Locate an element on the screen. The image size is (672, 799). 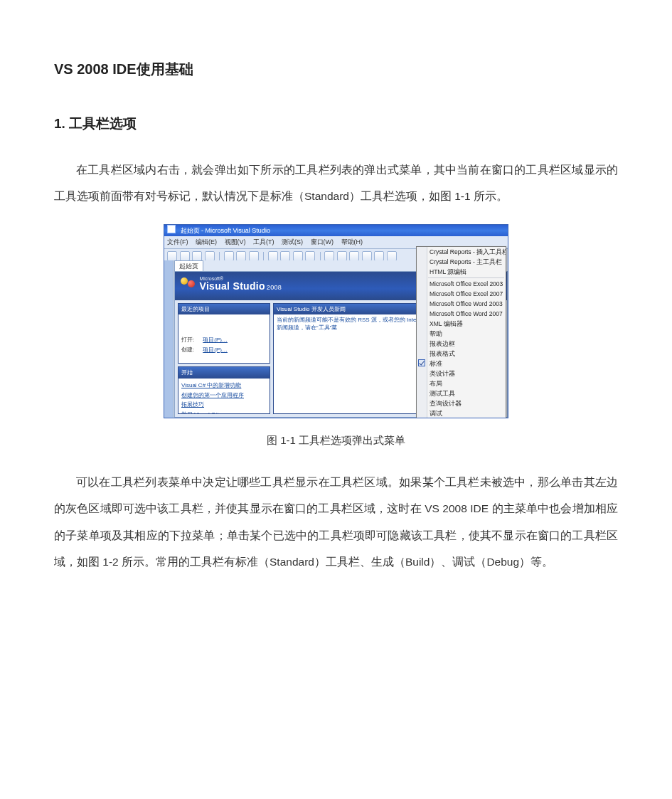
paragraph-1: 在工具栏区域内右击，就会弹出如下所示的工具栏列表的弹出式菜单，其中当前在窗口的工… is located at coordinates (336, 183).